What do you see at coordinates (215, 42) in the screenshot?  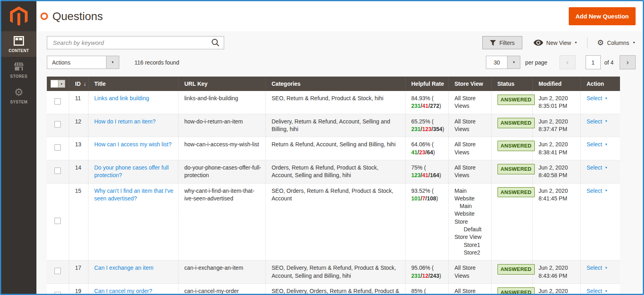 I see `search-submit-button` at bounding box center [215, 42].